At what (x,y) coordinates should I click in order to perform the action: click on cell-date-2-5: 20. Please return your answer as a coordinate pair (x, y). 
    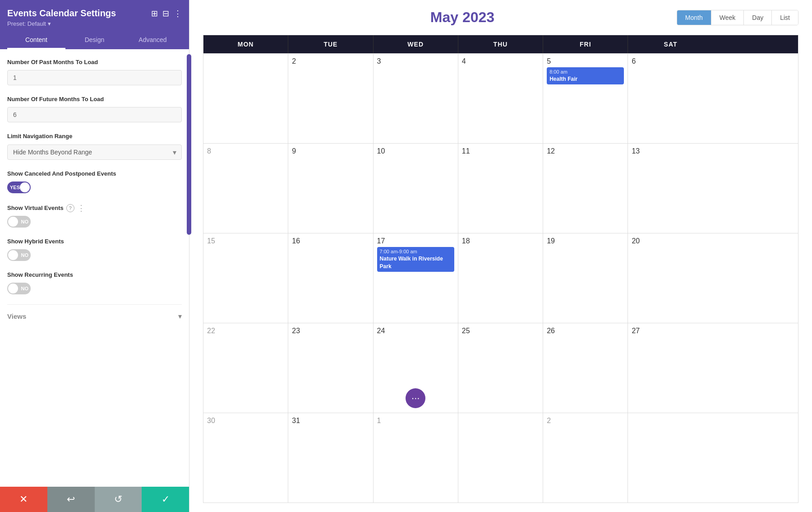
    Looking at the image, I should click on (670, 241).